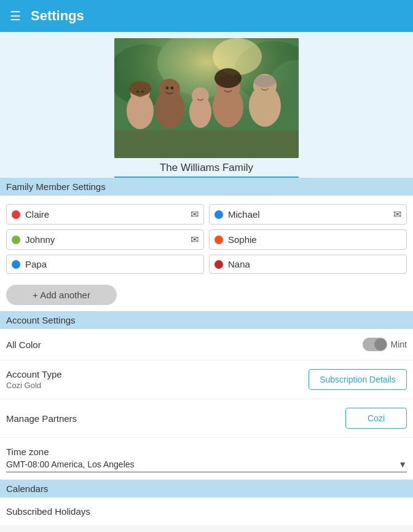 Image resolution: width=413 pixels, height=532 pixels. I want to click on michael-email-icon: ✉, so click(397, 214).